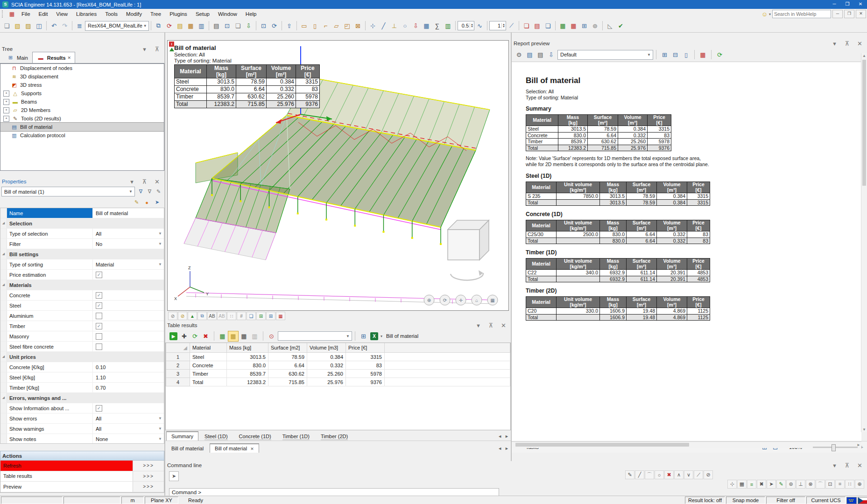 Image resolution: width=867 pixels, height=504 pixels. What do you see at coordinates (148, 487) in the screenshot?
I see `action-more-button: >>>` at bounding box center [148, 487].